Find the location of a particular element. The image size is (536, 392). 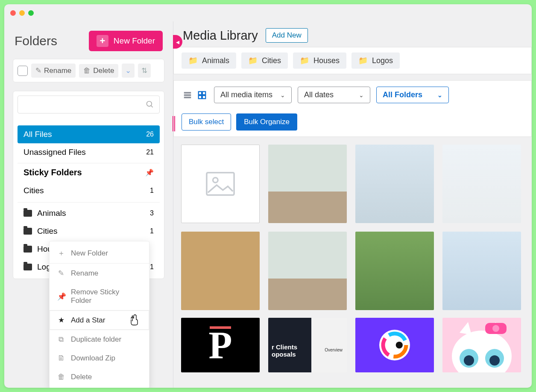

bulk-organize-button: Bulk Organize is located at coordinates (267, 122).